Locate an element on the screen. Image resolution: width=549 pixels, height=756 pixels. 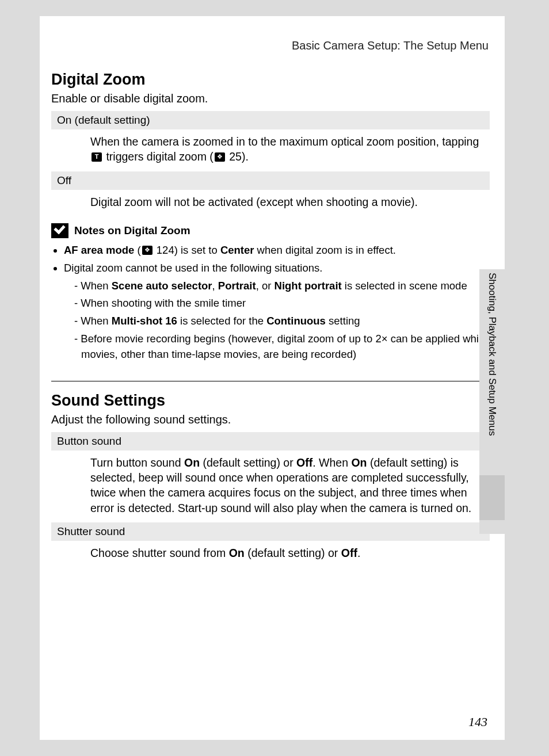
telephoto-icon is located at coordinates (97, 157).